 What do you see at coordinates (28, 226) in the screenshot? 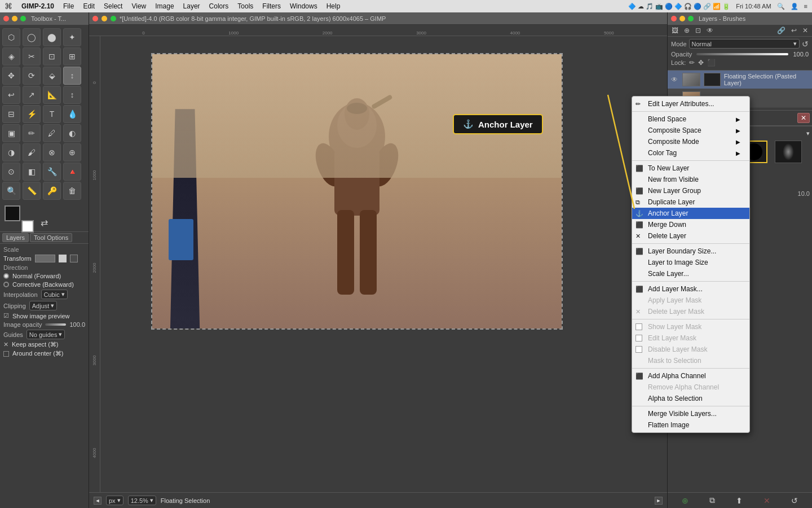
I see `background-color-swatch` at bounding box center [28, 226].